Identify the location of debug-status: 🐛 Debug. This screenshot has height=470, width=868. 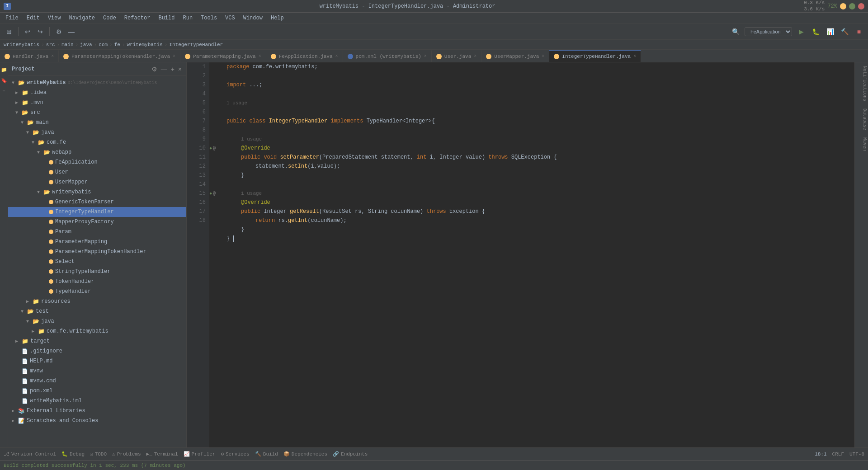
(73, 454).